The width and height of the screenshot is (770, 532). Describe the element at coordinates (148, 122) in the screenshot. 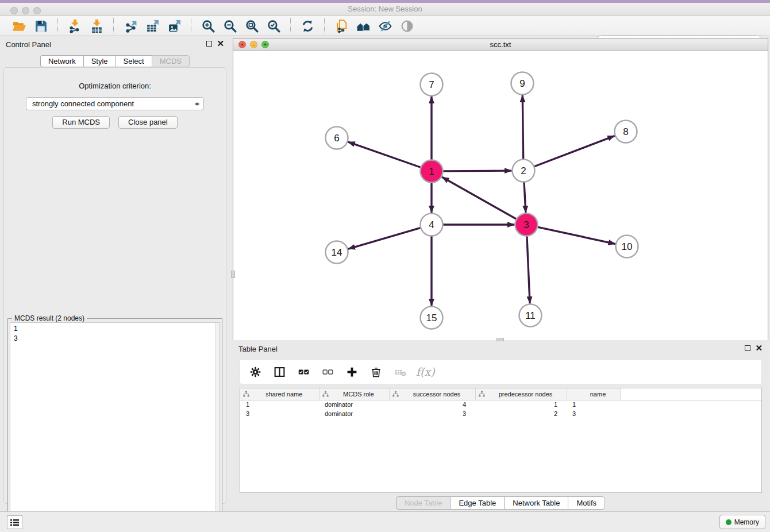

I see `close-panel-button: Close panel` at that location.